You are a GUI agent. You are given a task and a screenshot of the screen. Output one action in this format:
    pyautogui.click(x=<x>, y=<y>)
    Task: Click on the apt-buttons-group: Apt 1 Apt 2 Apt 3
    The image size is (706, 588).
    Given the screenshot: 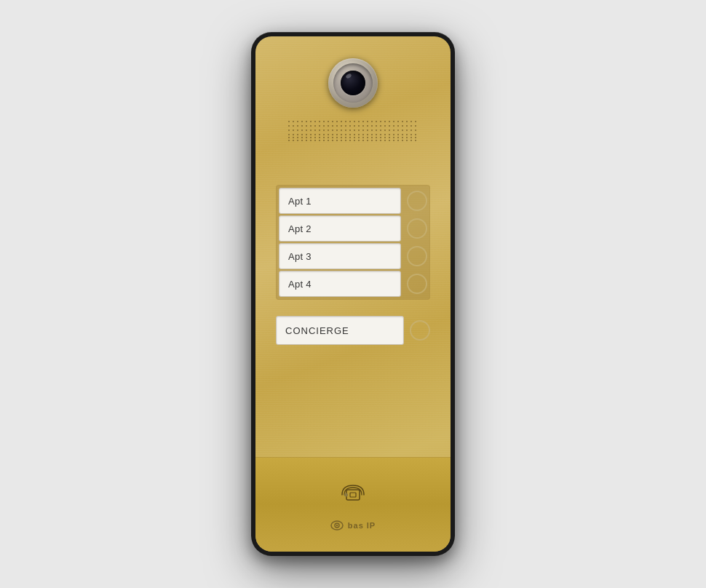 What is the action you would take?
    pyautogui.click(x=353, y=242)
    